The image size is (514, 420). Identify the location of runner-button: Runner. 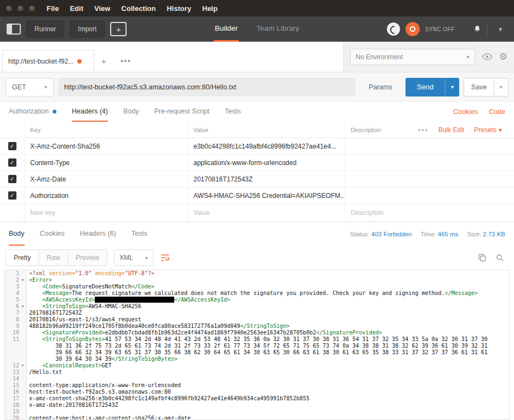
(45, 29).